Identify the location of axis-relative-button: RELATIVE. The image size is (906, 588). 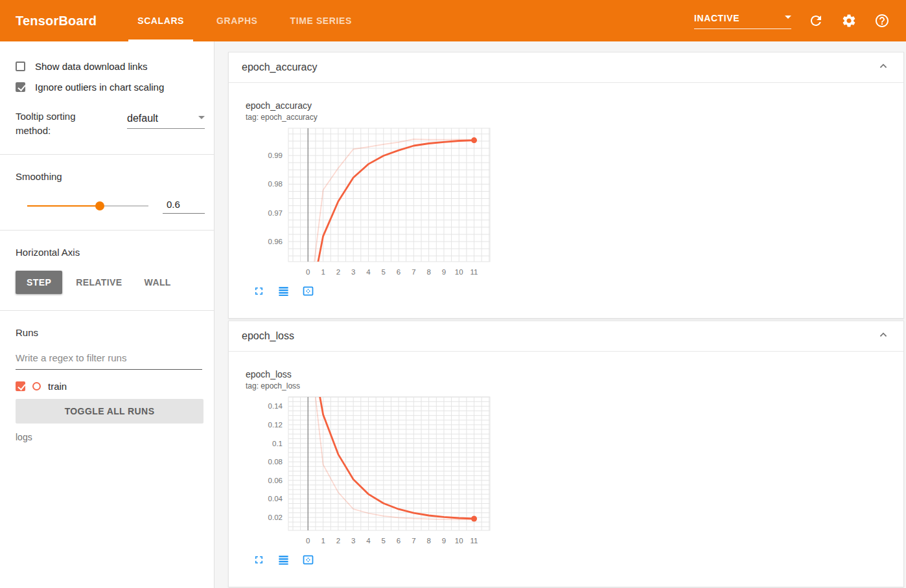
(99, 282).